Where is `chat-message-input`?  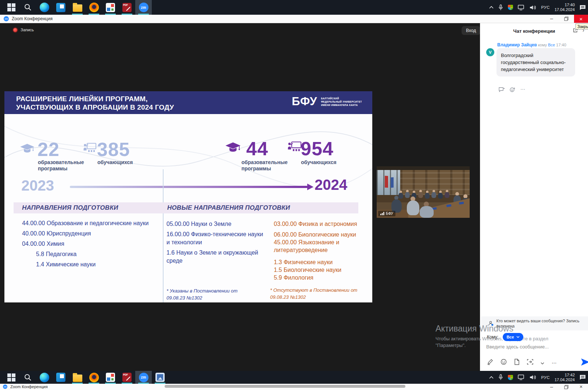
chat-message-input is located at coordinates (534, 347).